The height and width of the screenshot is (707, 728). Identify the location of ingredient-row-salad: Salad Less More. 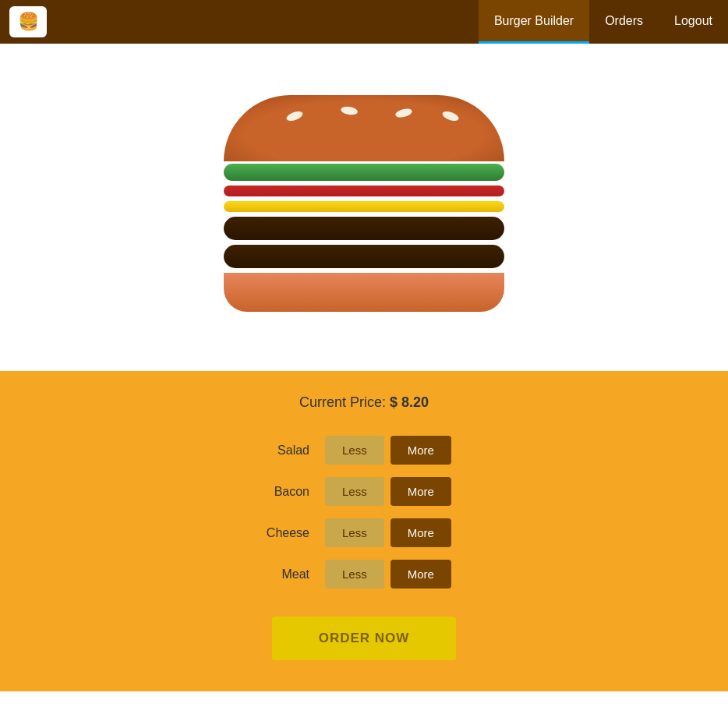
(364, 451).